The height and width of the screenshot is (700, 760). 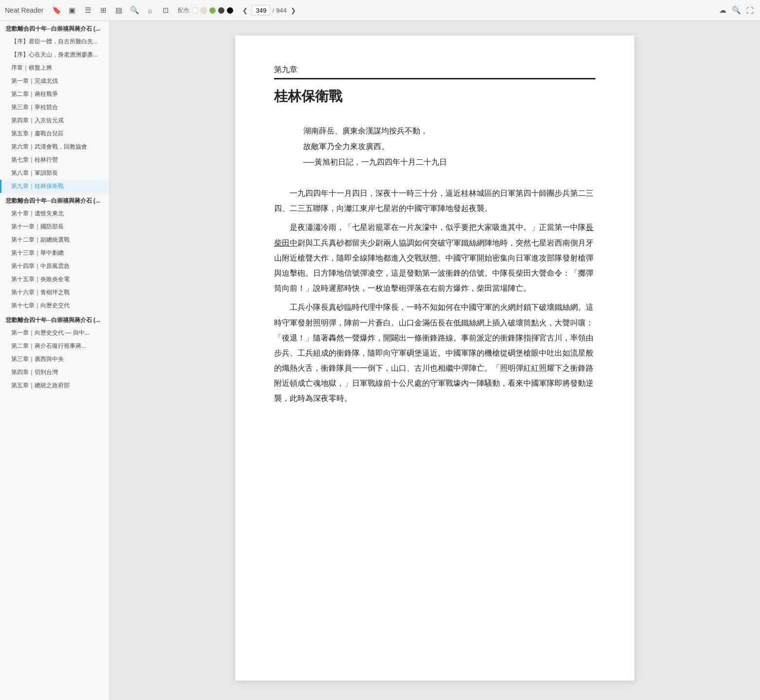 What do you see at coordinates (55, 173) in the screenshot?
I see `sidebar-item-ch8: 第八章｜軍訓部長` at bounding box center [55, 173].